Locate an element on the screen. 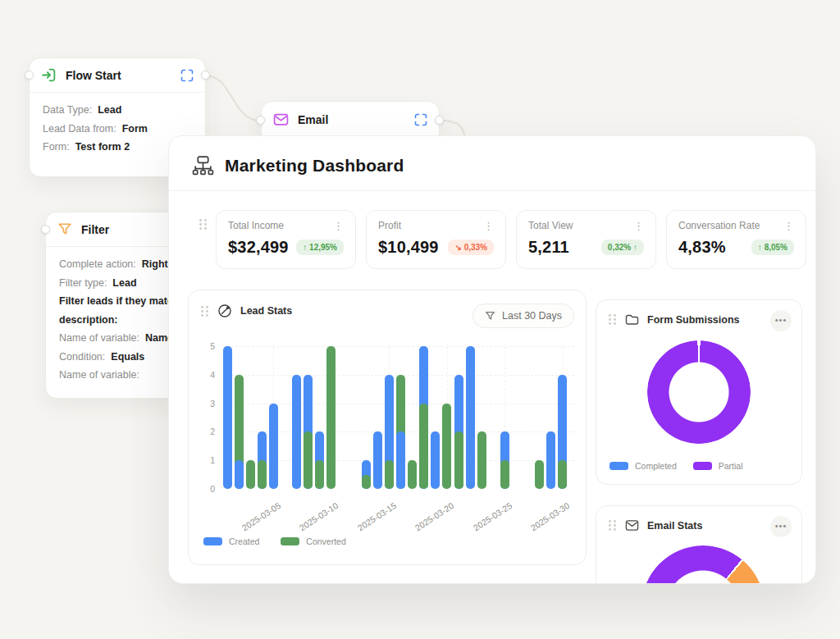 Image resolution: width=840 pixels, height=639 pixels. legend-item: Completed is located at coordinates (643, 466).